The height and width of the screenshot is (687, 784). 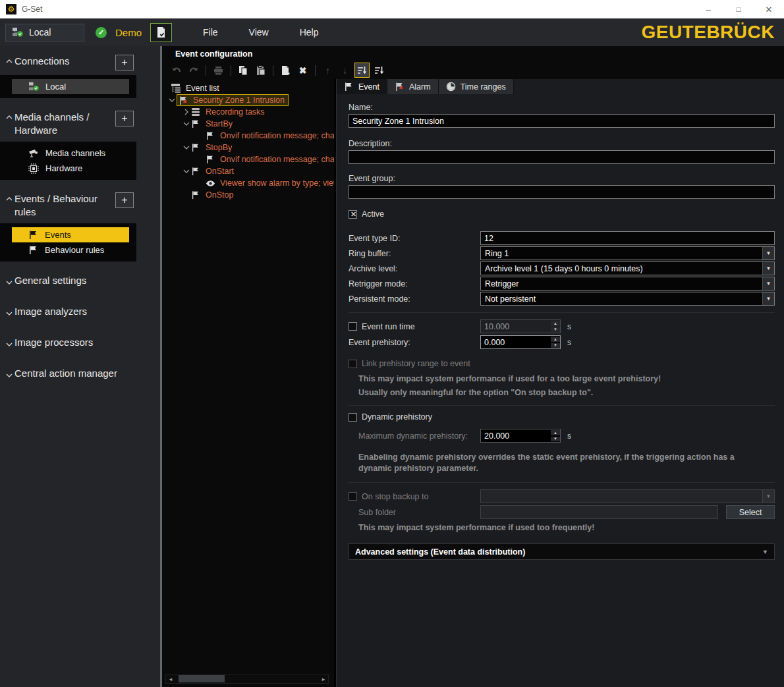 I want to click on on-stop-backup-checkbox, so click(x=353, y=497).